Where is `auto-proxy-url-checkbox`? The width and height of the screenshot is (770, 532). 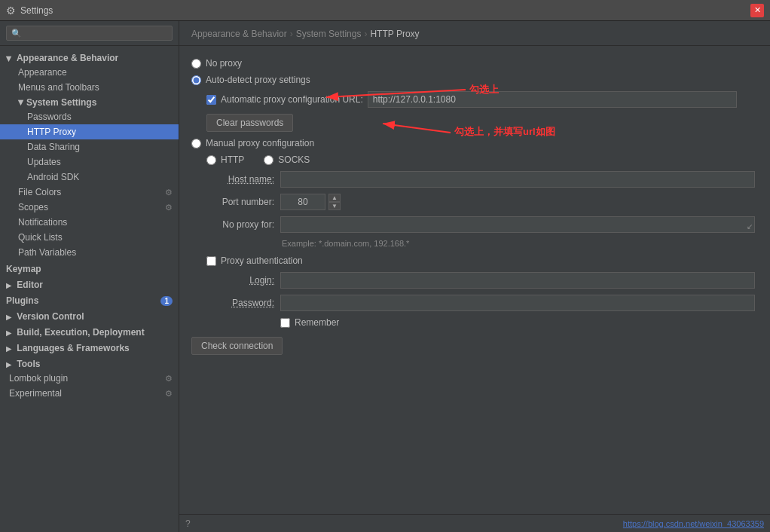
auto-proxy-url-checkbox is located at coordinates (211, 99).